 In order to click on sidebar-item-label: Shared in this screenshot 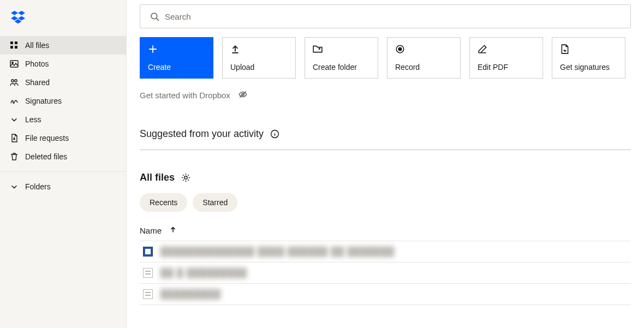, I will do `click(37, 82)`.